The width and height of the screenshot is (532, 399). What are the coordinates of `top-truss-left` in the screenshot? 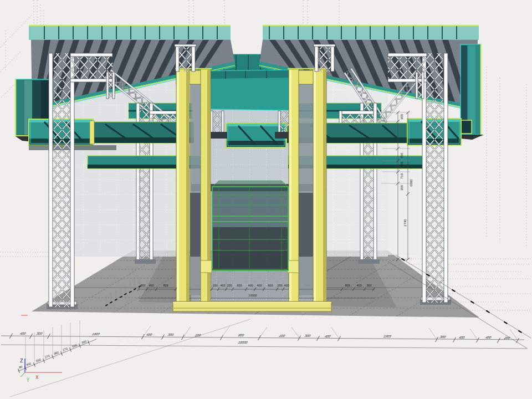 It's located at (185, 58).